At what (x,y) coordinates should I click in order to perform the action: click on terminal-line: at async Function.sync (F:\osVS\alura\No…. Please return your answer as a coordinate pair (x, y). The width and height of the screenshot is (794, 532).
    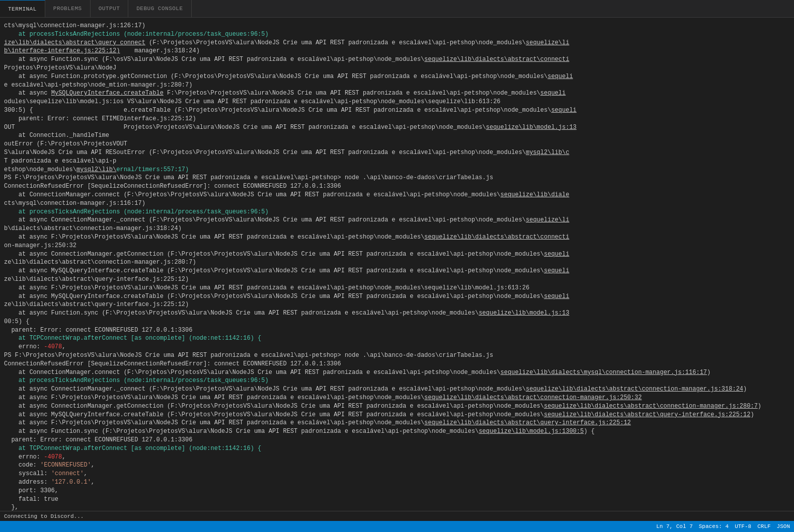
    Looking at the image, I should click on (397, 59).